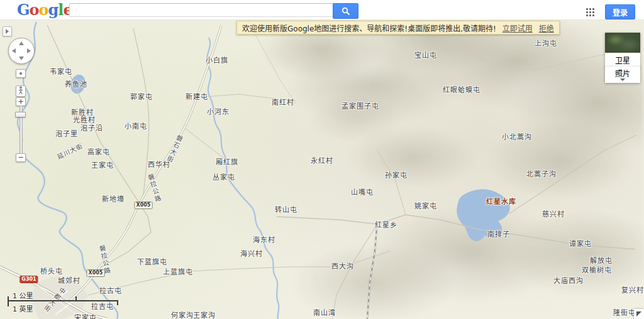  Describe the element at coordinates (623, 60) in the screenshot. I see `satellite-label: 卫星` at that location.